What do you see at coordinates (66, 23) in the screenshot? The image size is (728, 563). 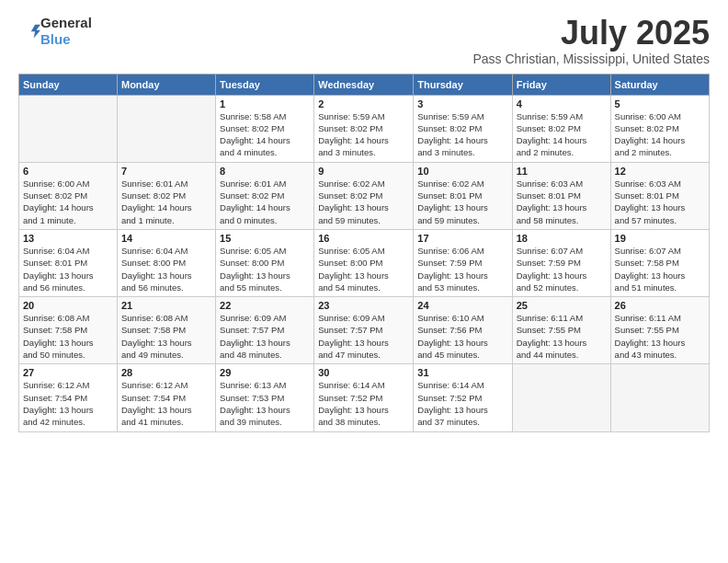 I see `logo-general: General` at bounding box center [66, 23].